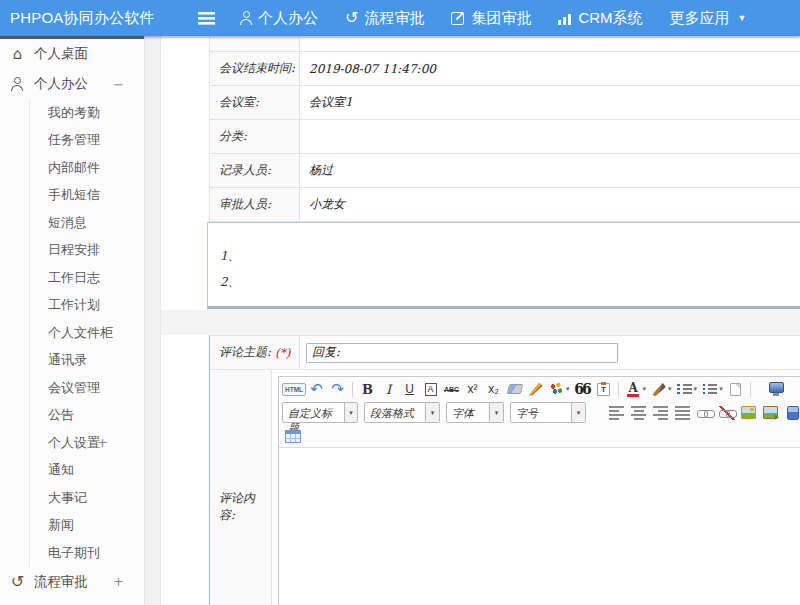 The height and width of the screenshot is (605, 800). I want to click on sidebar-item-announcements: 公告, so click(86, 416).